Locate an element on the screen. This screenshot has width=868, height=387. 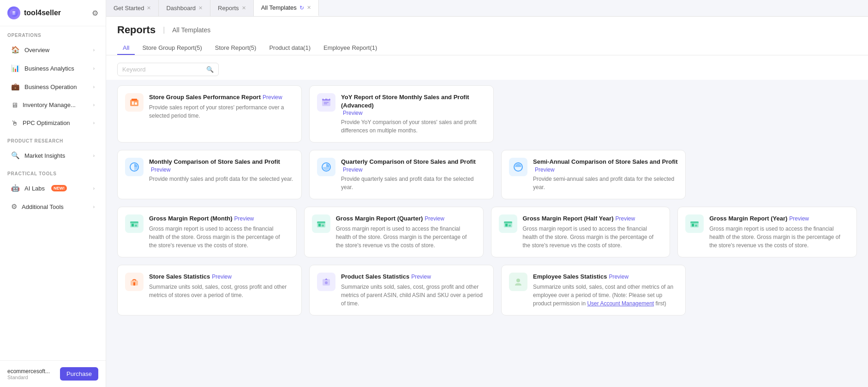
card-icon-gross-year is located at coordinates (694, 224).